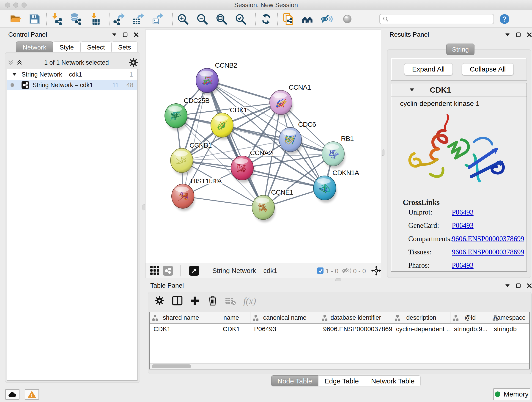  I want to click on network-options-gear-icon, so click(133, 63).